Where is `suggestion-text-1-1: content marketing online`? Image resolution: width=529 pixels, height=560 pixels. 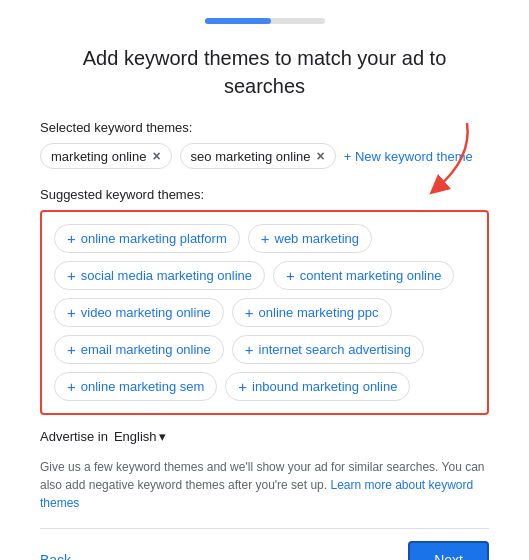 suggestion-text-1-1: content marketing online is located at coordinates (371, 276).